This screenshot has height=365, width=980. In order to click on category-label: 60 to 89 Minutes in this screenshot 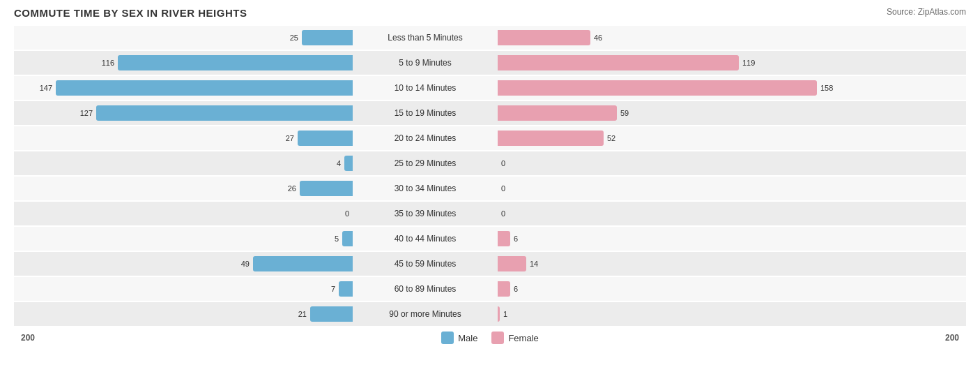, I will do `click(425, 289)`.